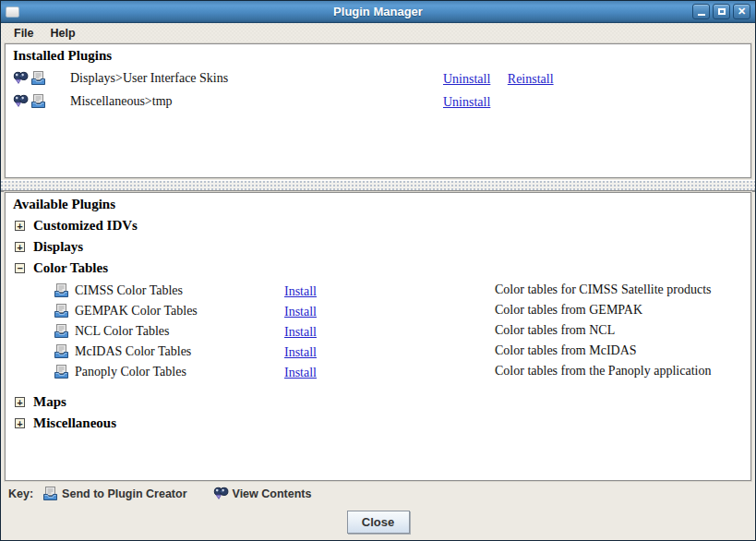  I want to click on menubar: File Help, so click(378, 33).